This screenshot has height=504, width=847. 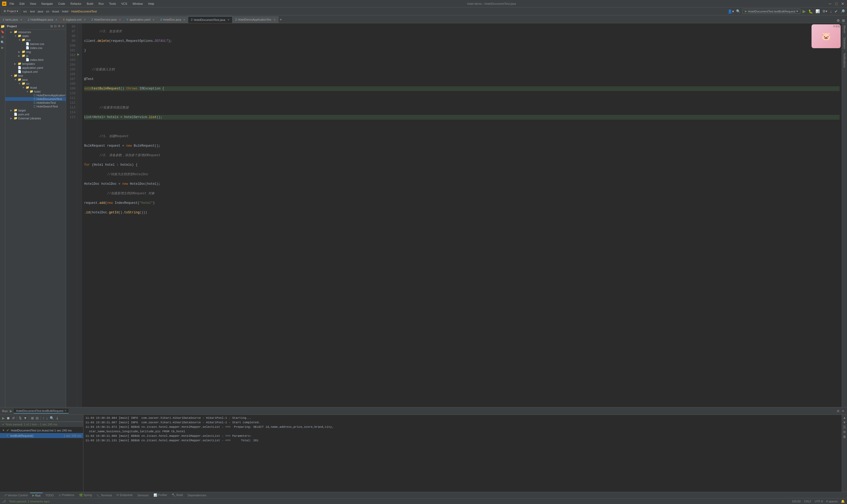 I want to click on test-next-fail-icon: ↓, so click(x=47, y=418).